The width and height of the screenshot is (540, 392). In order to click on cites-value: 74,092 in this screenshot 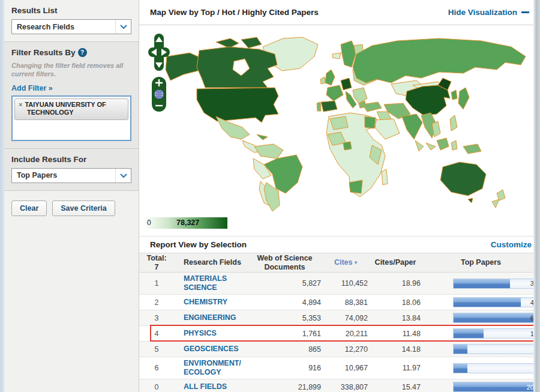, I will do `click(346, 318)`.